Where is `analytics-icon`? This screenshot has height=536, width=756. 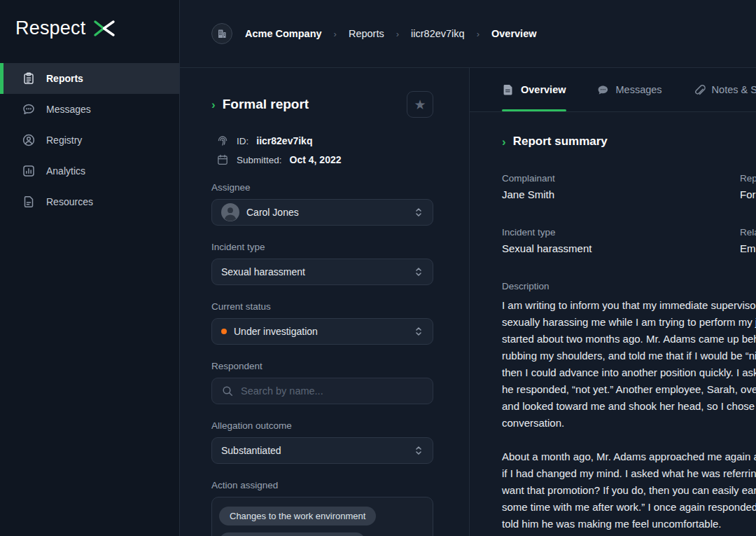 analytics-icon is located at coordinates (29, 171).